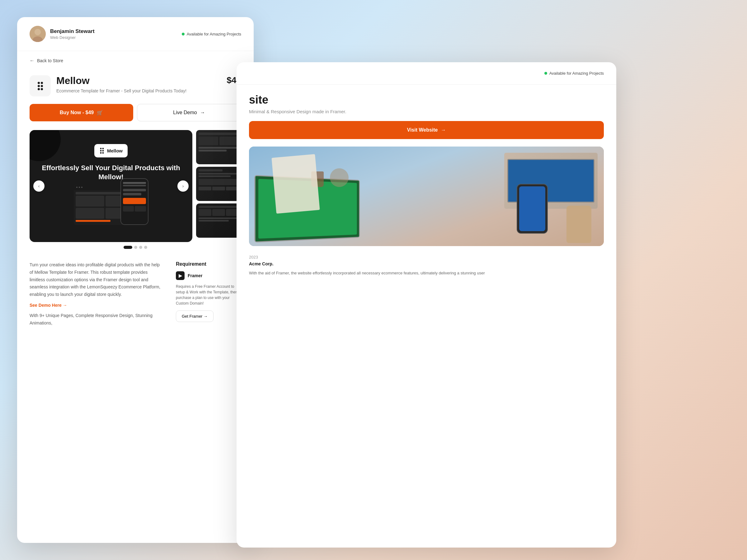 This screenshot has height=560, width=747. Describe the element at coordinates (49, 305) in the screenshot. I see `see-demo-label: See Demo Here →` at that location.